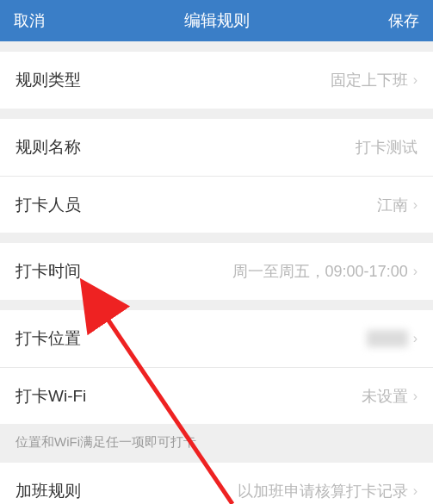 This screenshot has width=433, height=504. I want to click on row-overtime: 加班规则 以加班申请核算打卡记录 ›, so click(217, 483).